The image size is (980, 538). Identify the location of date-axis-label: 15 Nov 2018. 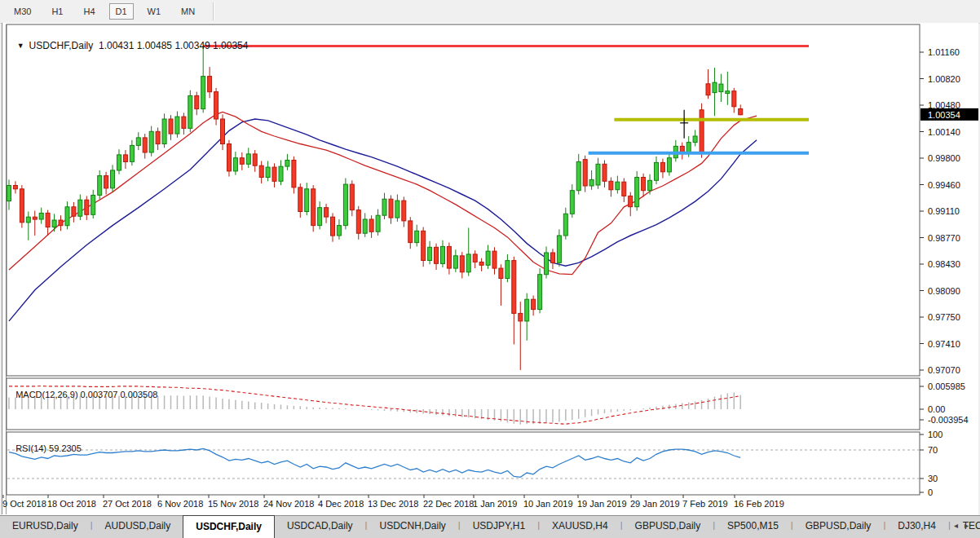
(233, 504).